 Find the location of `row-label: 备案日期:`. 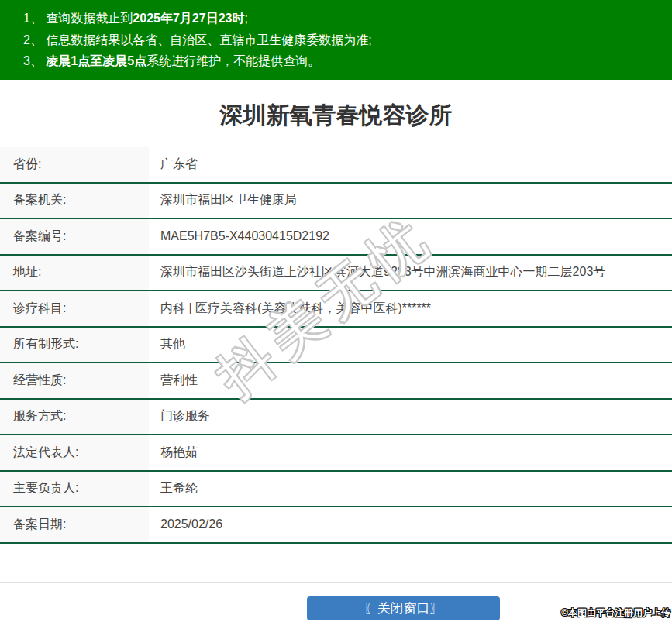

row-label: 备案日期: is located at coordinates (74, 525).